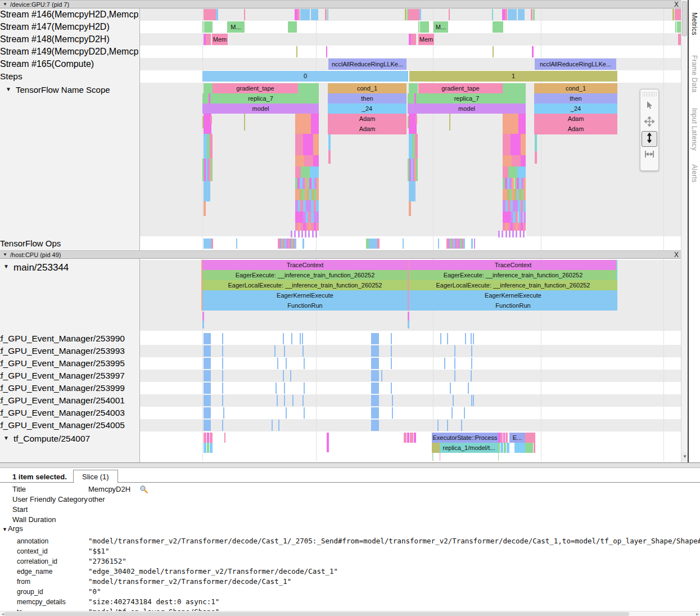  What do you see at coordinates (694, 24) in the screenshot?
I see `tab-metrics: Metrics` at bounding box center [694, 24].